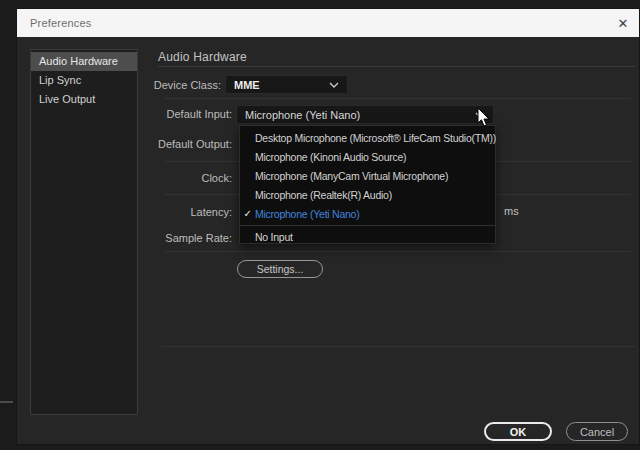  What do you see at coordinates (169, 86) in the screenshot?
I see `device-class-label: Device Class:` at bounding box center [169, 86].